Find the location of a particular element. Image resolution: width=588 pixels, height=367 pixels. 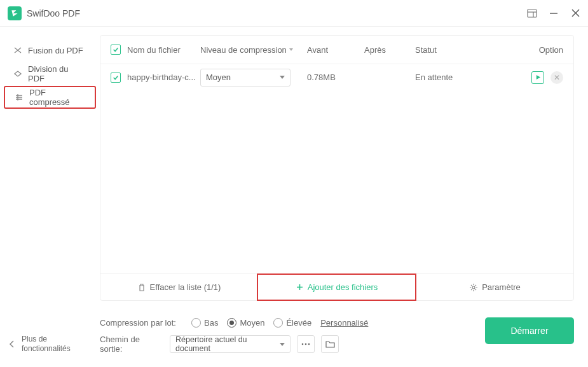

select-all-checkbox is located at coordinates (116, 50).